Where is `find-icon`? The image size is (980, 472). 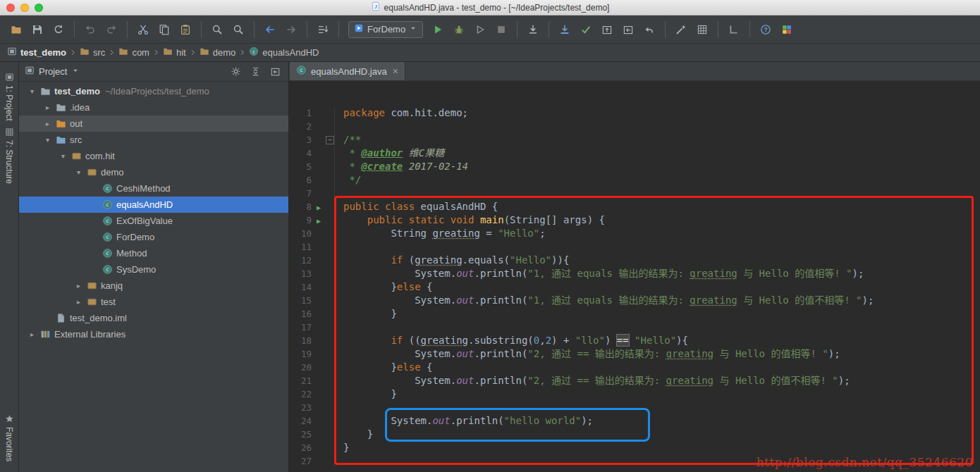
find-icon is located at coordinates (217, 30).